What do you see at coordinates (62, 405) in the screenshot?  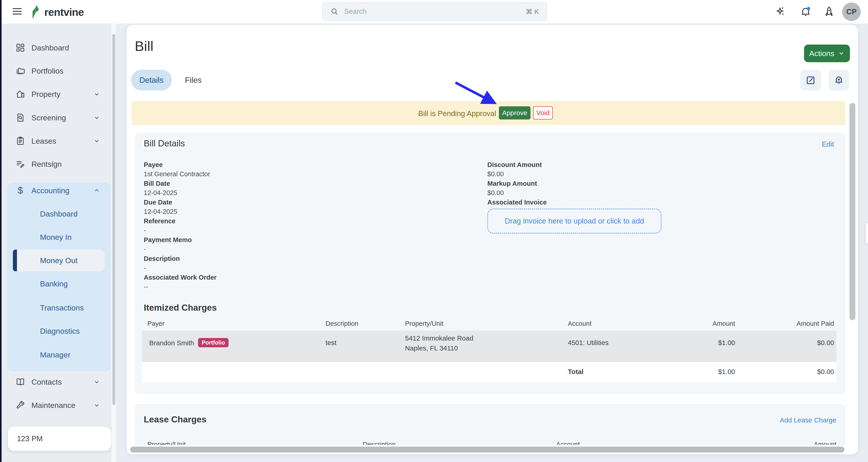 I see `sidebar-label: Maintenance` at bounding box center [62, 405].